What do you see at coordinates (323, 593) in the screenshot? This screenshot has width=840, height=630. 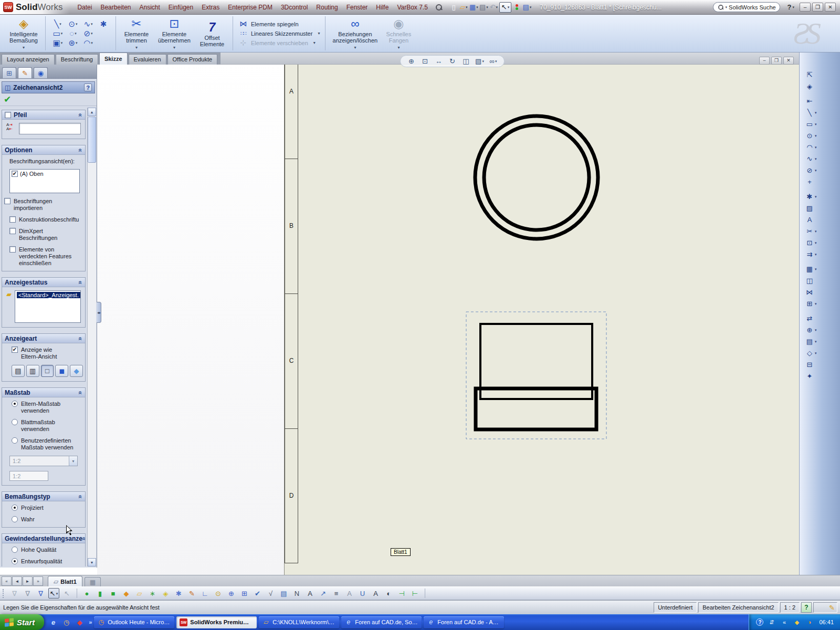 I see `filter-leaders-icon: ↗` at bounding box center [323, 593].